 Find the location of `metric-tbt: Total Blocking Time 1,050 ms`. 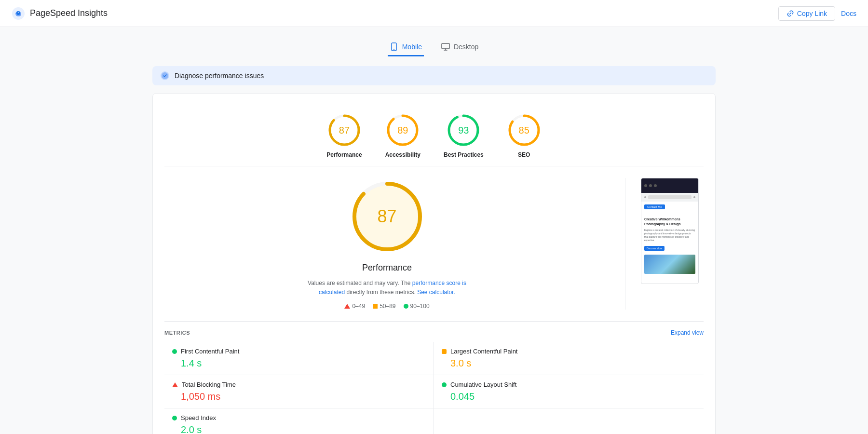

metric-tbt: Total Blocking Time 1,050 ms is located at coordinates (299, 392).